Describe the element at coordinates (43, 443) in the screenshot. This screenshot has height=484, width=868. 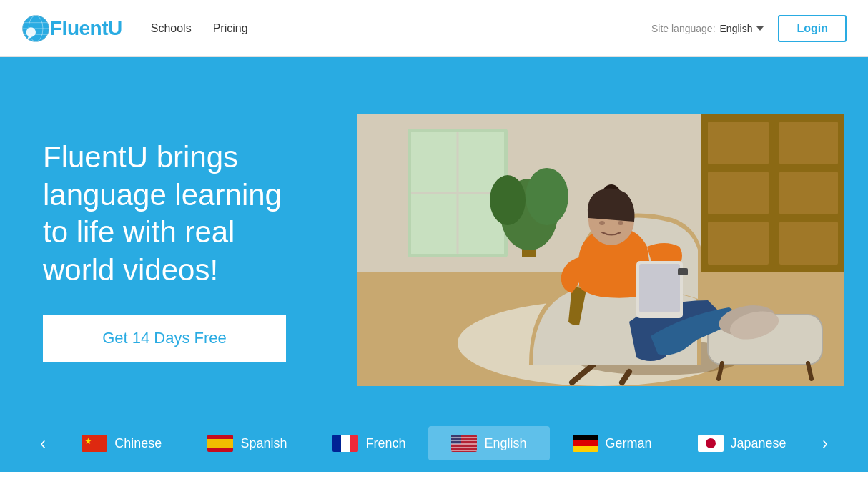
I see `prev-language-arrow: ‹` at that location.